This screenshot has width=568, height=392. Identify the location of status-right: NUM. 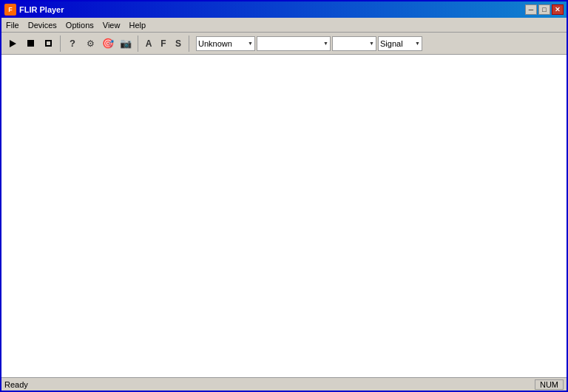
(549, 385).